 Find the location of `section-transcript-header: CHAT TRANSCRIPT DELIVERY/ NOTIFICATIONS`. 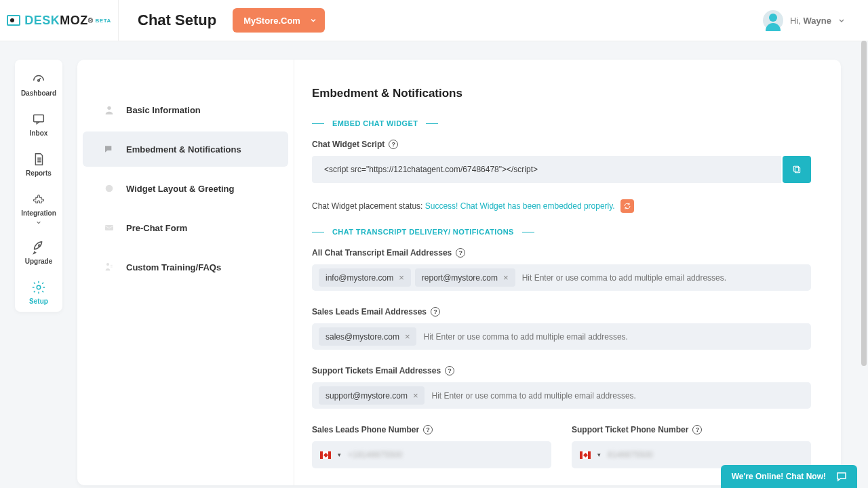

section-transcript-header: CHAT TRANSCRIPT DELIVERY/ NOTIFICATIONS is located at coordinates (561, 232).